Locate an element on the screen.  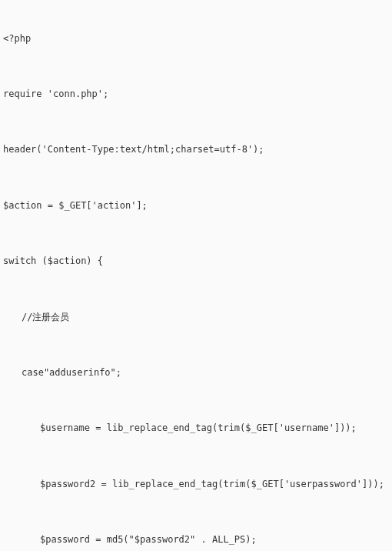
code-line: <?php is located at coordinates (196, 38).